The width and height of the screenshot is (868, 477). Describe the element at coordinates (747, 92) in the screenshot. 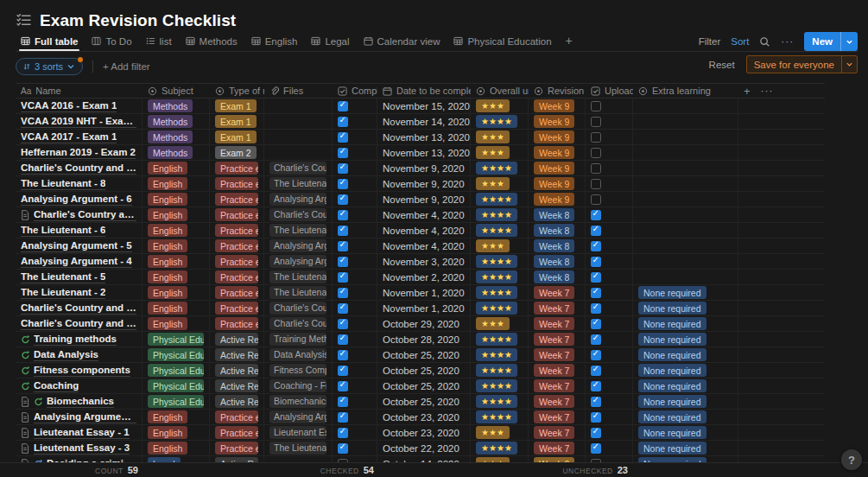

I see `add-column-button: +` at that location.